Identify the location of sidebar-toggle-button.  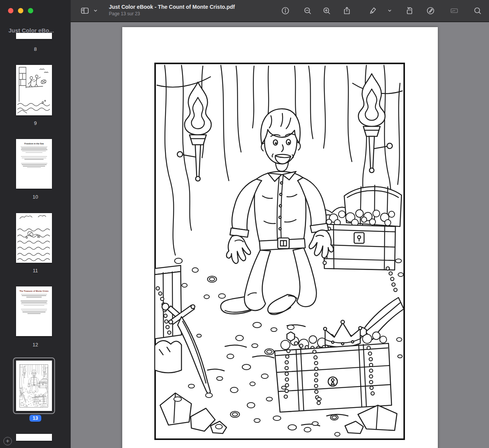
(85, 11).